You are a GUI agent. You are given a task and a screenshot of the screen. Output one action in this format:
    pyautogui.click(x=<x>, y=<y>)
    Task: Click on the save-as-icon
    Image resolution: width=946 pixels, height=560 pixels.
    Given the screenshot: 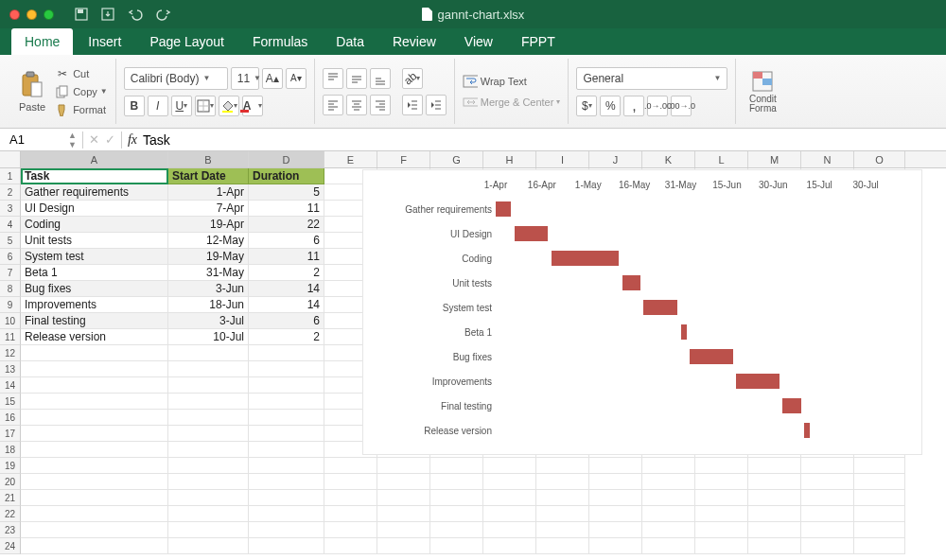 What is the action you would take?
    pyautogui.click(x=108, y=14)
    